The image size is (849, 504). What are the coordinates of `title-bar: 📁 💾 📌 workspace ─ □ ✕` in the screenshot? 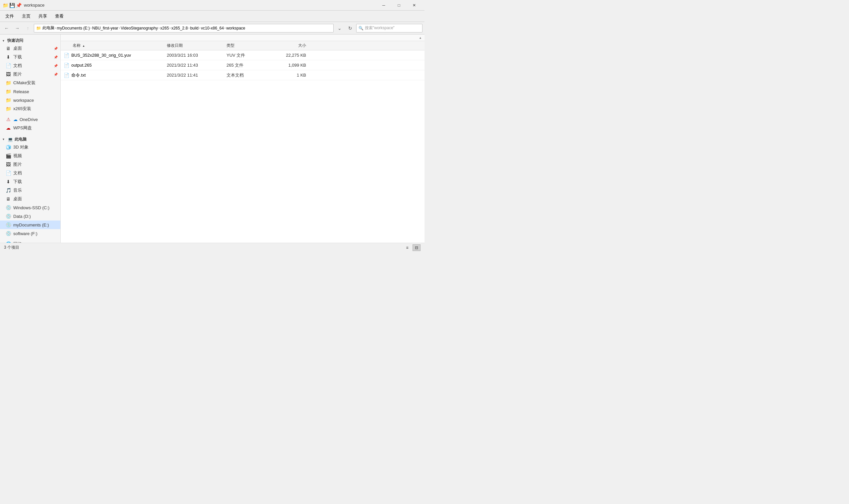 It's located at (212, 5).